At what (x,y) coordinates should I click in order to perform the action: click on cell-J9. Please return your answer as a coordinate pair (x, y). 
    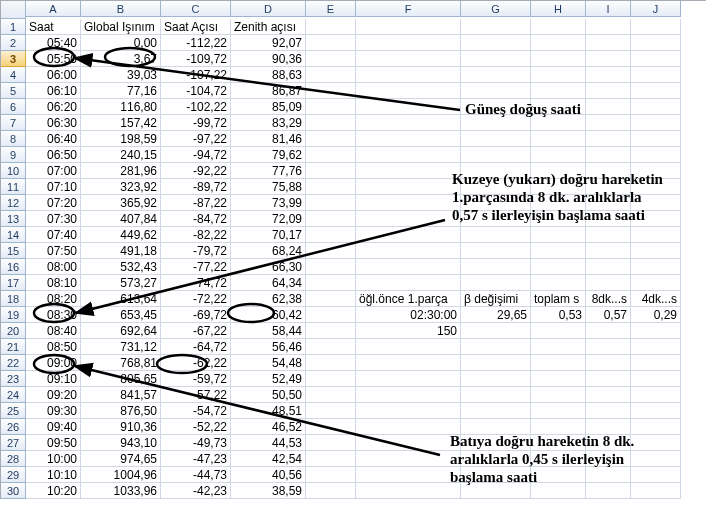
    Looking at the image, I should click on (656, 155).